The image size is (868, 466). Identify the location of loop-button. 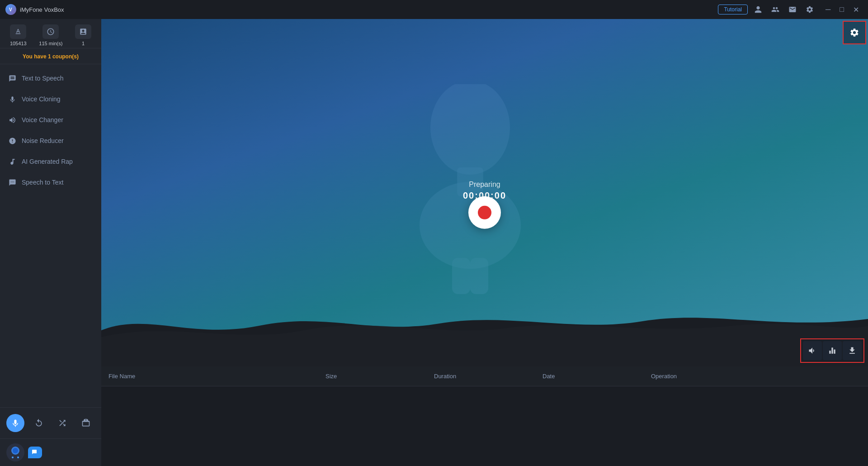
(39, 423).